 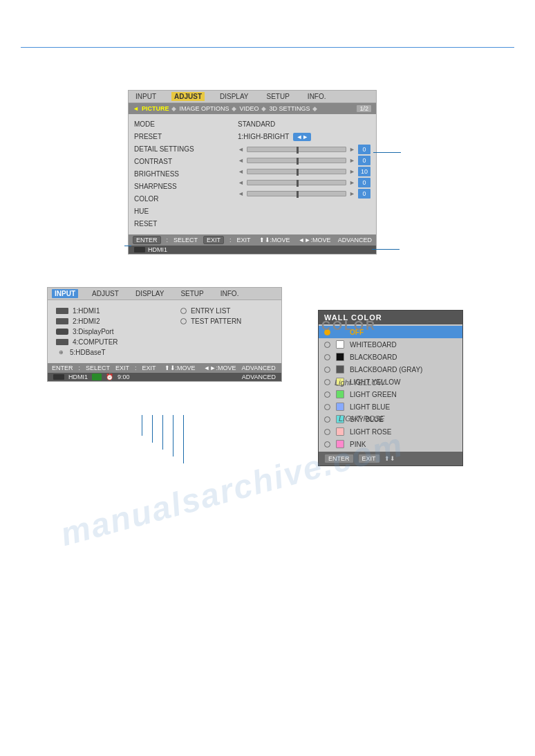 I want to click on adjust-content: MODE PRESET DETAIL SETTINGS CONTRAST BRI…, so click(x=252, y=174).